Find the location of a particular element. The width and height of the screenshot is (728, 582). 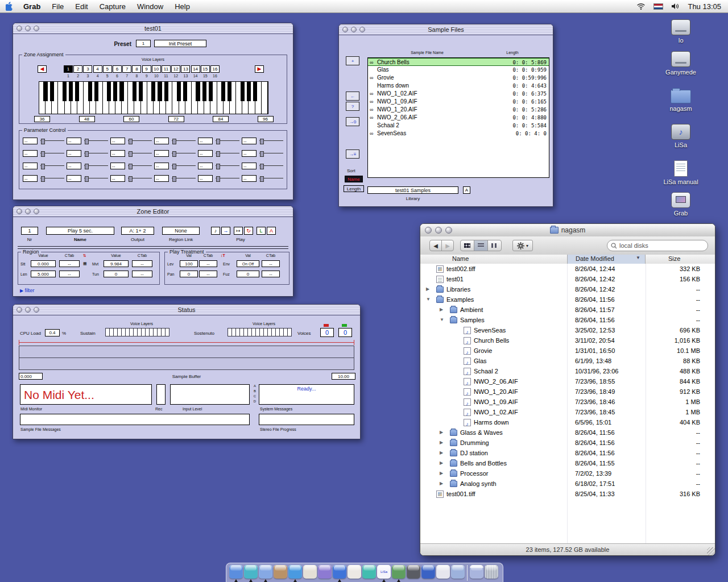

finder-row: test018/26/04, 12:42156 KB is located at coordinates (568, 279).